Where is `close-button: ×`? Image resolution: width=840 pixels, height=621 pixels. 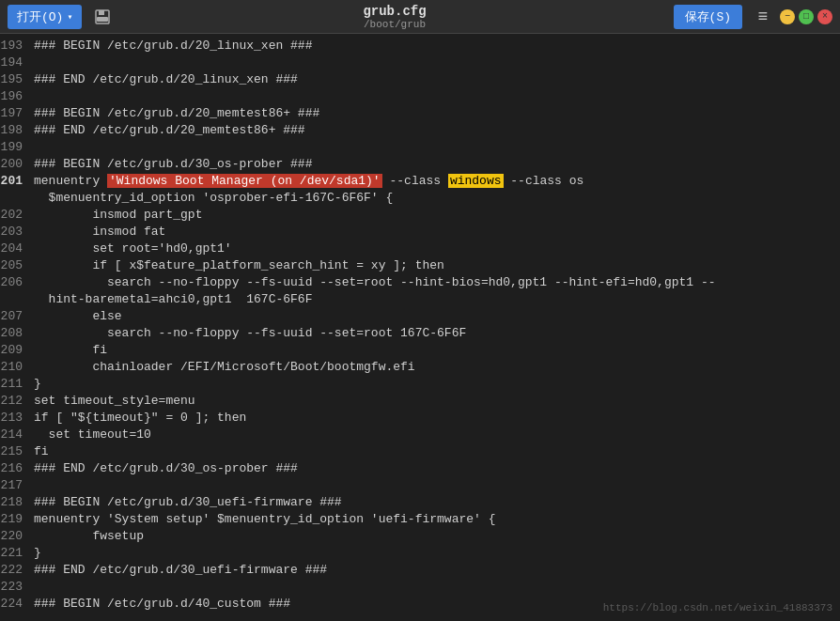 close-button: × is located at coordinates (825, 17).